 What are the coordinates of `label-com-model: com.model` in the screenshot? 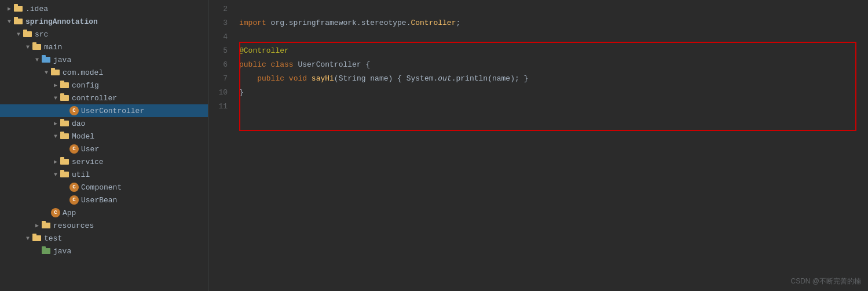 It's located at (83, 73).